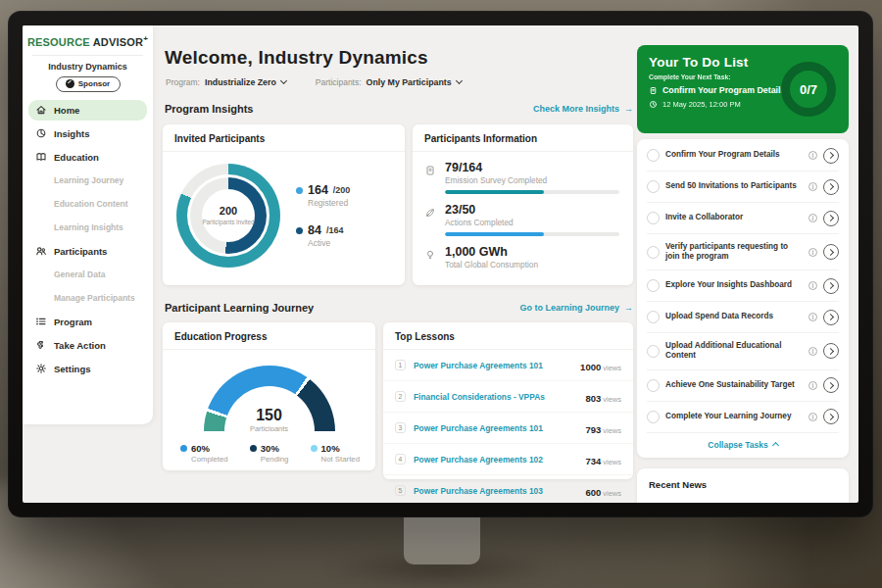  I want to click on legend-label: Registered, so click(329, 203).